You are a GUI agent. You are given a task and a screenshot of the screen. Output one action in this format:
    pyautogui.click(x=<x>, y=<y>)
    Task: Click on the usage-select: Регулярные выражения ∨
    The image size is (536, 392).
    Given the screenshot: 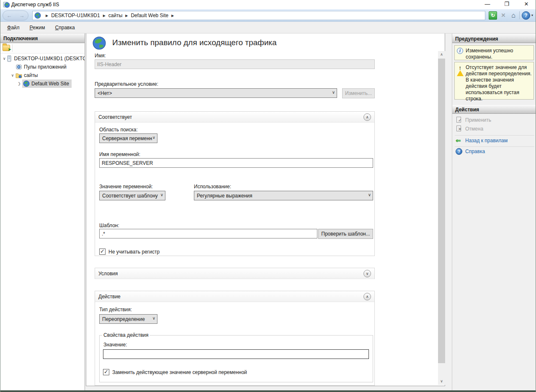 What is the action you would take?
    pyautogui.click(x=283, y=196)
    